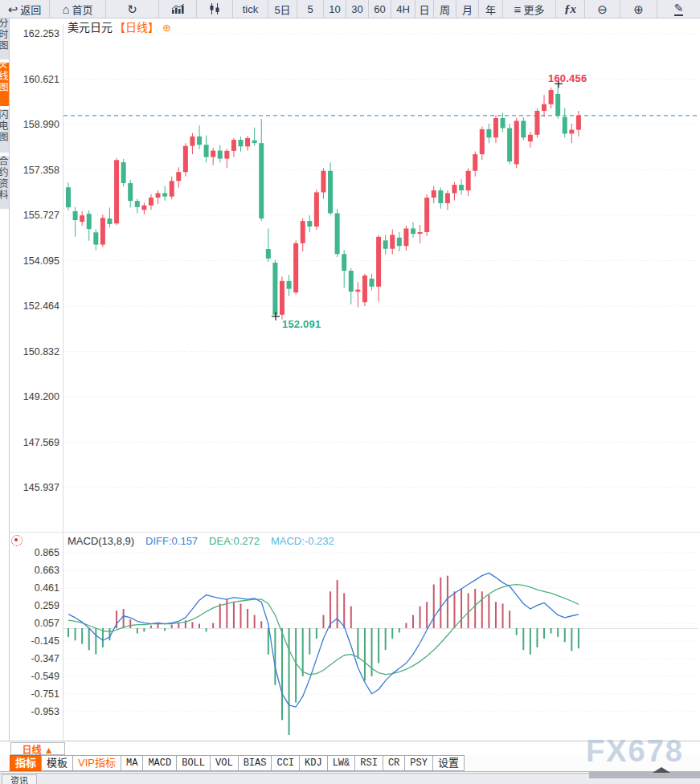  Describe the element at coordinates (310, 9) in the screenshot. I see `5min-button: 5` at that location.